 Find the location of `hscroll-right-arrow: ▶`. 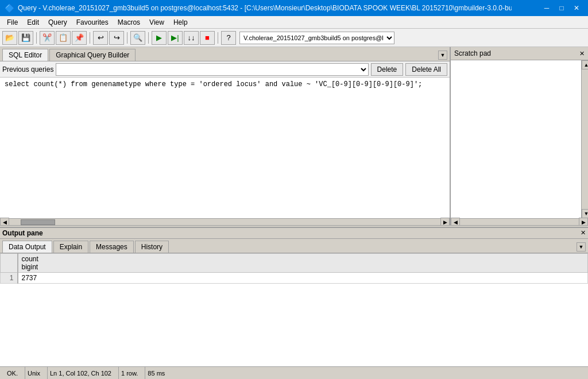

hscroll-right-arrow: ▶ is located at coordinates (445, 222).